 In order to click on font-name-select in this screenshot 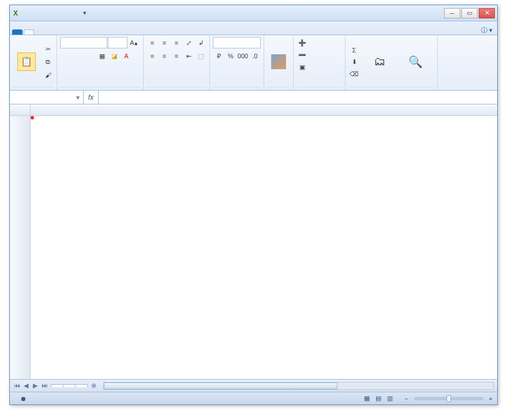, I will do `click(84, 43)`.